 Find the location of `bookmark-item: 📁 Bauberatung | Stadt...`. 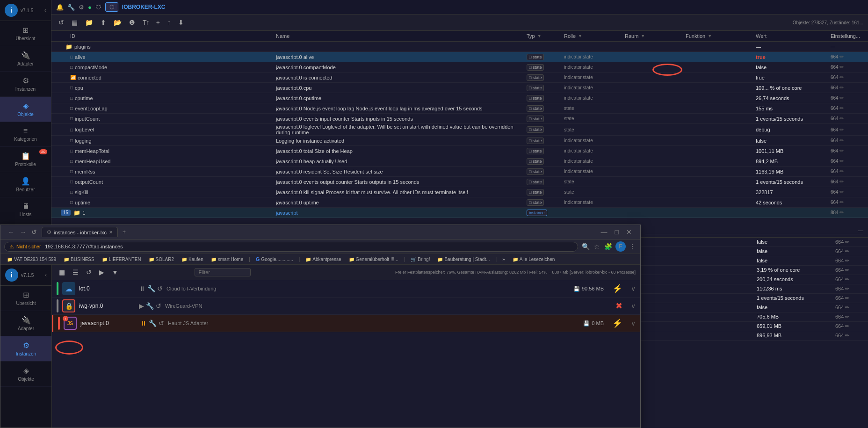

bookmark-item: 📁 Bauberatung | Stadt... is located at coordinates (463, 259).